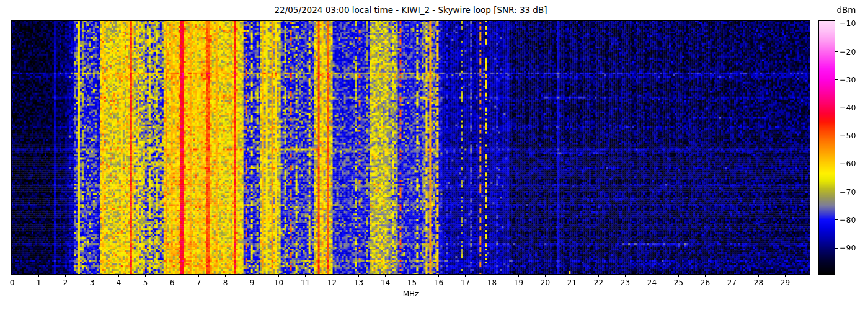  I want to click on x-axis-tick-label: 17, so click(466, 283).